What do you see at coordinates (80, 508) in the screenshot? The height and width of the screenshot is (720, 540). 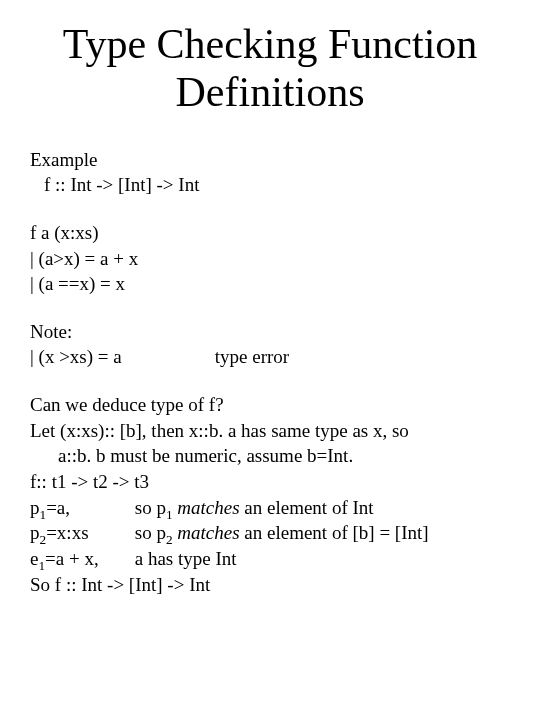 I see `p1-left: p1=a,` at bounding box center [80, 508].